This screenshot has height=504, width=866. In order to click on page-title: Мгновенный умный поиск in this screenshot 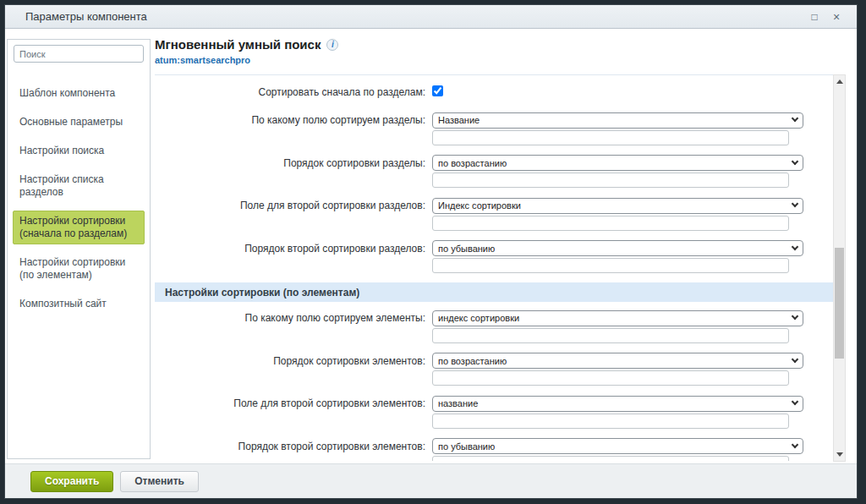, I will do `click(238, 44)`.